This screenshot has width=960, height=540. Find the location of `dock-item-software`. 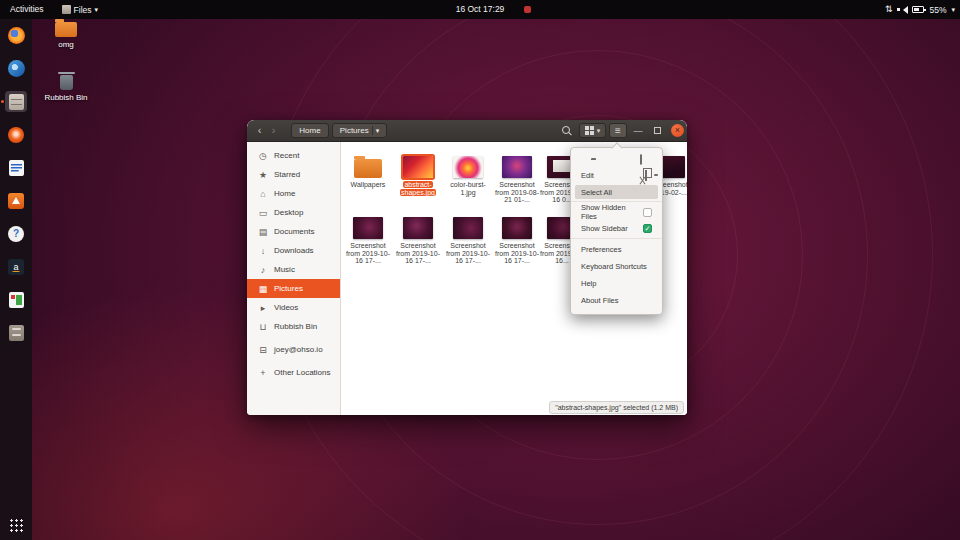

dock-item-software is located at coordinates (16, 200).